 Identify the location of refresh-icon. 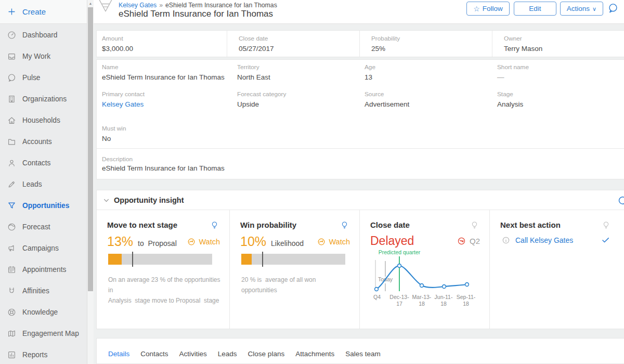
(620, 201).